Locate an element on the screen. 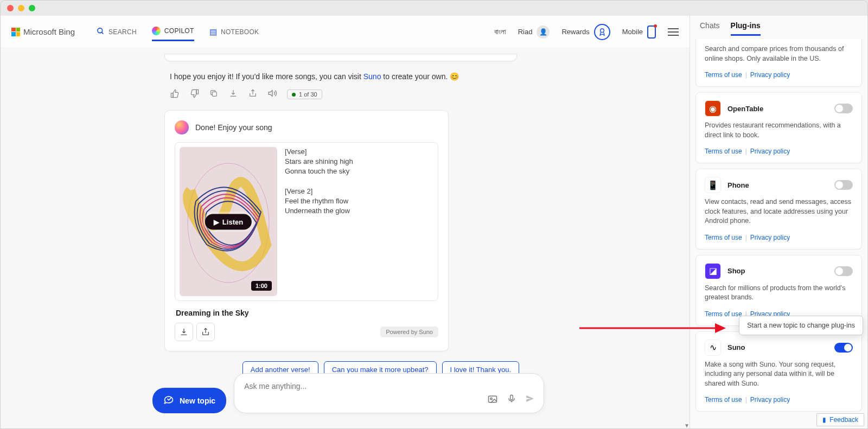 The height and width of the screenshot is (429, 868). plugin-desc: View contacts, read and send messages, a… is located at coordinates (779, 212).